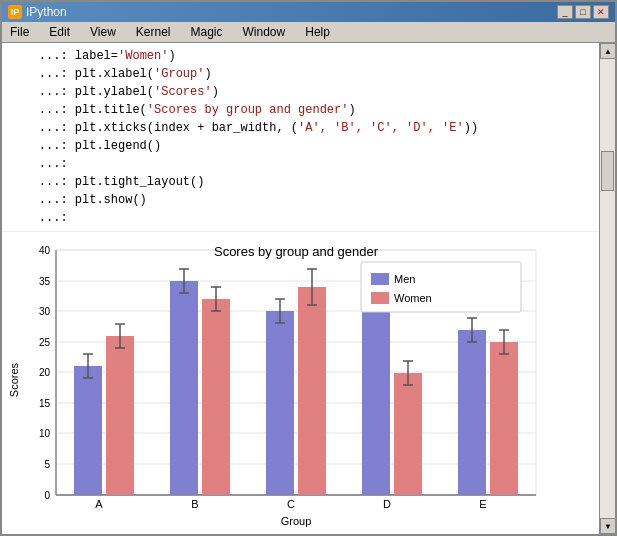  Describe the element at coordinates (184, 388) in the screenshot. I see `bar-b-men` at that location.